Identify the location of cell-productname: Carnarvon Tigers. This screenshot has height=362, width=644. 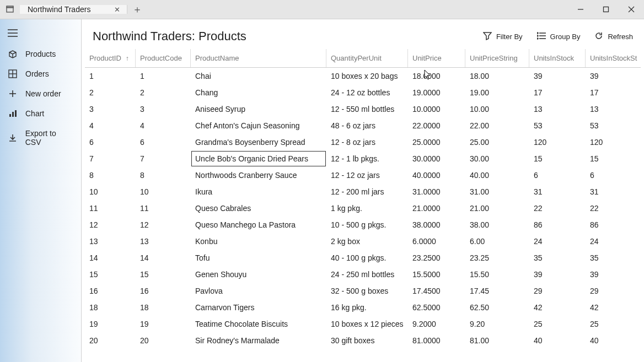
(259, 307).